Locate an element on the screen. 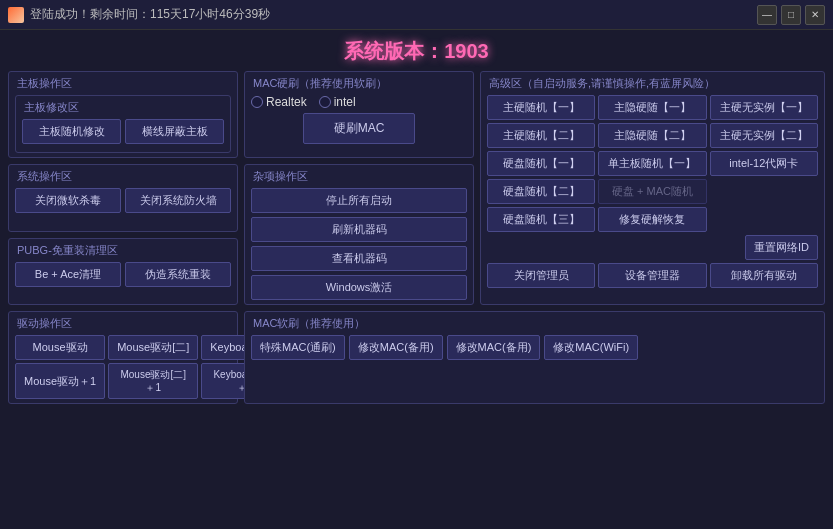  stop-startup-button: 停止所有启动 is located at coordinates (359, 200).